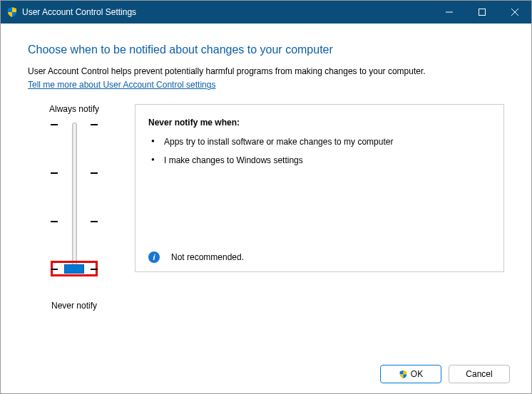 The image size is (532, 394). What do you see at coordinates (121, 85) in the screenshot?
I see `learn-more-link: Tell me more about User Account Control …` at bounding box center [121, 85].